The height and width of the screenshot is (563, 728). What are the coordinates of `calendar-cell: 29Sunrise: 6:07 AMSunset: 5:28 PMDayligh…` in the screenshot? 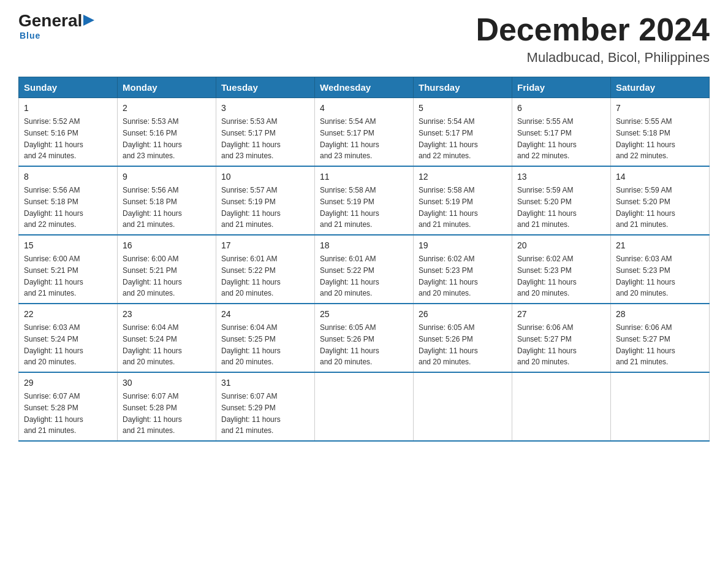 It's located at (69, 407).